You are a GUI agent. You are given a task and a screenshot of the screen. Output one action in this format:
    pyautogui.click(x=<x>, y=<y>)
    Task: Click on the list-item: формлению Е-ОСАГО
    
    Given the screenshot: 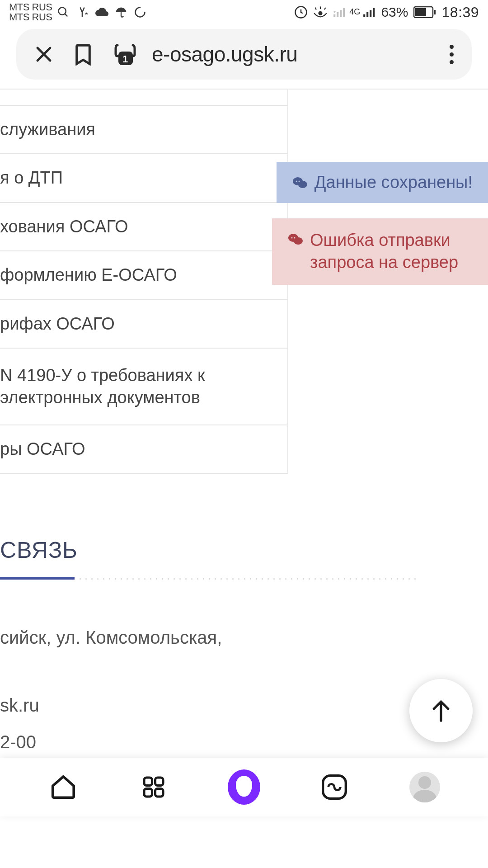 What is the action you would take?
    pyautogui.click(x=144, y=276)
    